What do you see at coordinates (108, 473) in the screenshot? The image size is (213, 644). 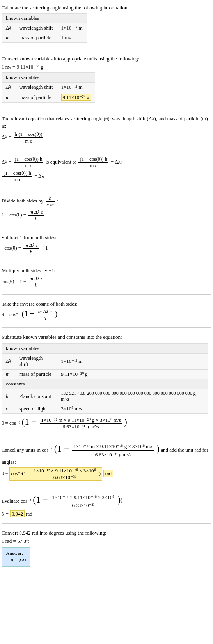 I see `highlighted-unit: rad` at bounding box center [108, 473].